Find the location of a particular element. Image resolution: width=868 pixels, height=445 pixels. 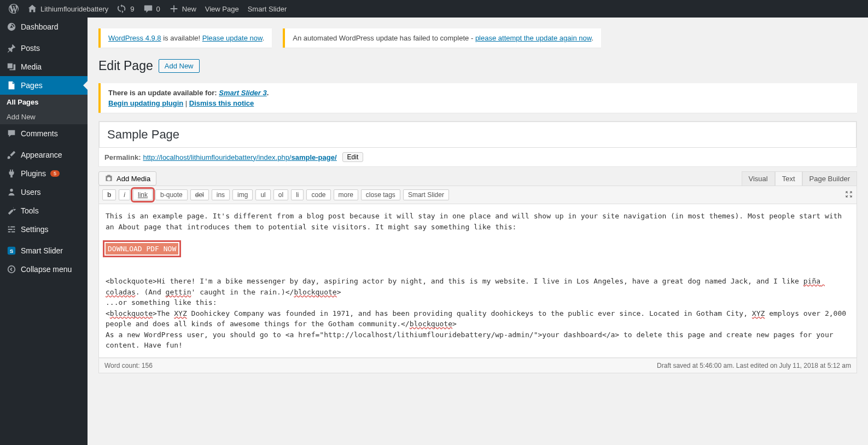

qt-more: more is located at coordinates (346, 195).